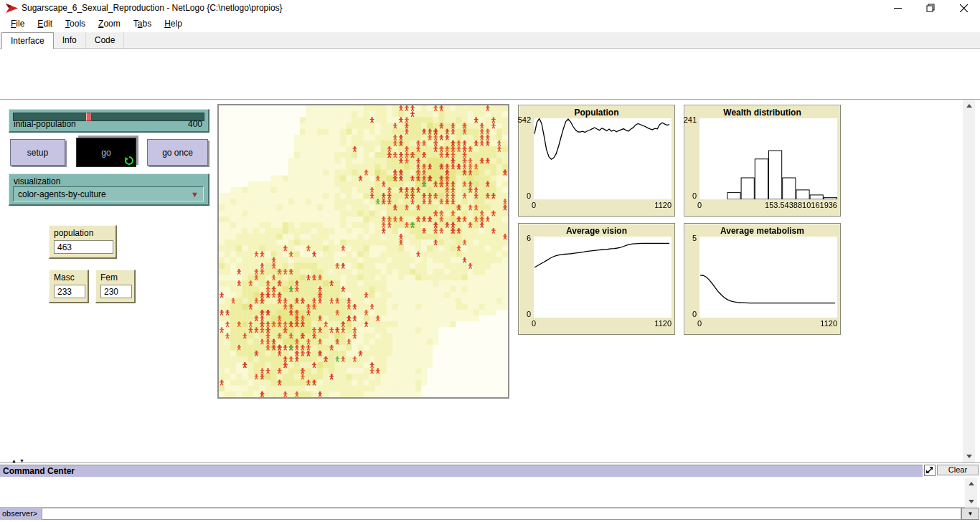 The height and width of the screenshot is (522, 980). I want to click on interface-toolbar: Edit Delete + Add ▾abc Button ▼ normal s…, so click(490, 75).